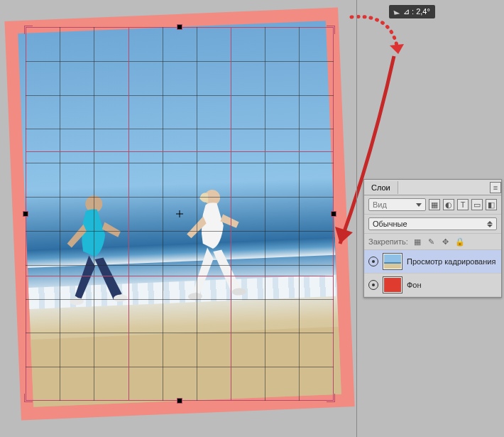  I want to click on stepper-icon, so click(490, 225).